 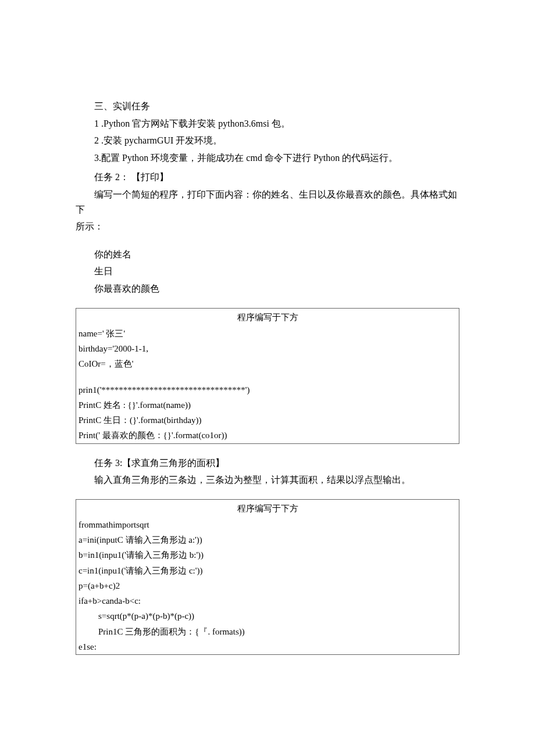 I want to click on code-line: prin1('*********************************…, so click(x=268, y=390).